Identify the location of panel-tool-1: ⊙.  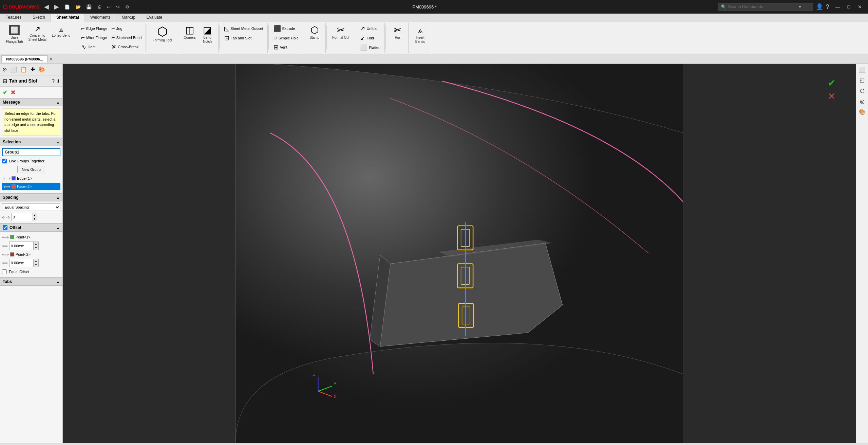
(5, 69).